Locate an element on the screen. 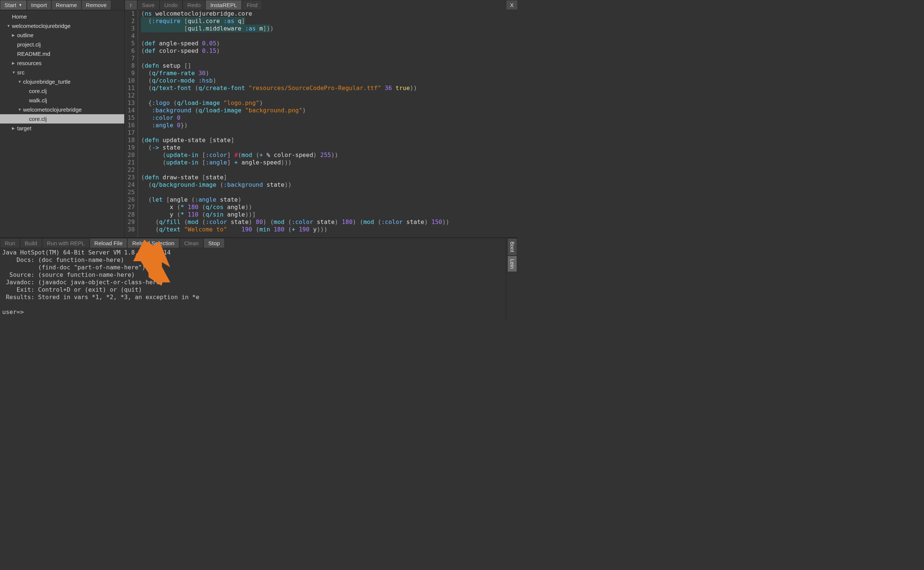 Image resolution: width=924 pixels, height=570 pixels. start-button: Start▼ is located at coordinates (14, 5).